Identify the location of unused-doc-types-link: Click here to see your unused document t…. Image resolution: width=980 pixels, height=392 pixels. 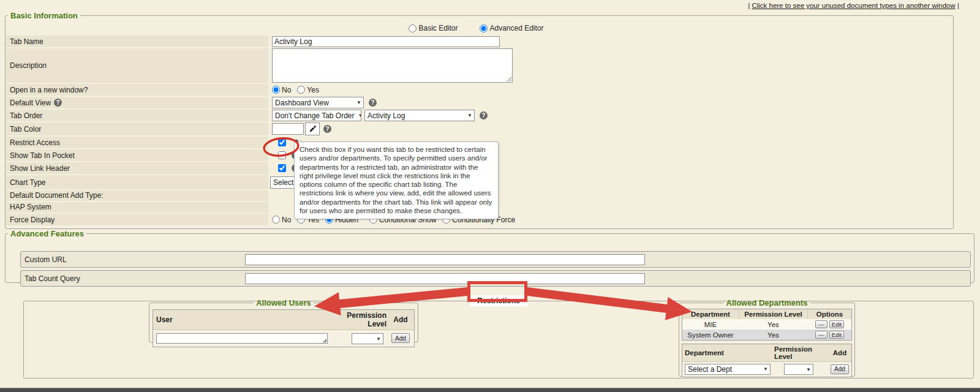
(853, 6).